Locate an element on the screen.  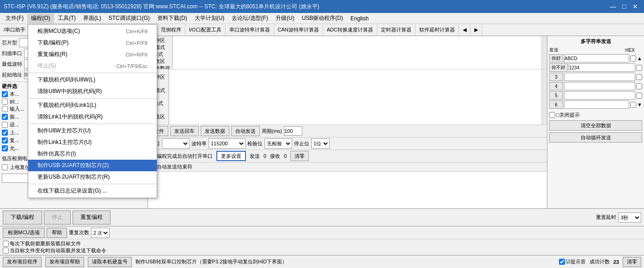
send-btn-3: 3 is located at coordinates (556, 77).